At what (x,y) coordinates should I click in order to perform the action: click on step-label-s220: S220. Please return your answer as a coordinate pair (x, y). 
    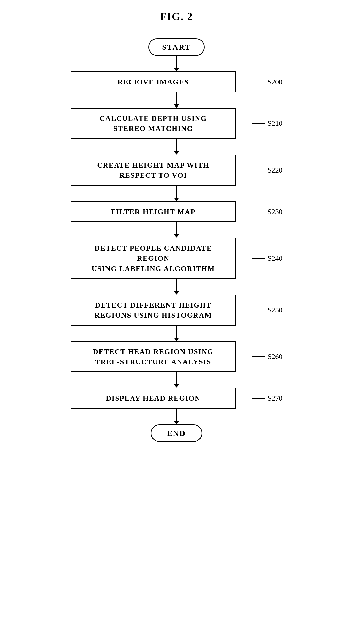
    Looking at the image, I should click on (267, 170).